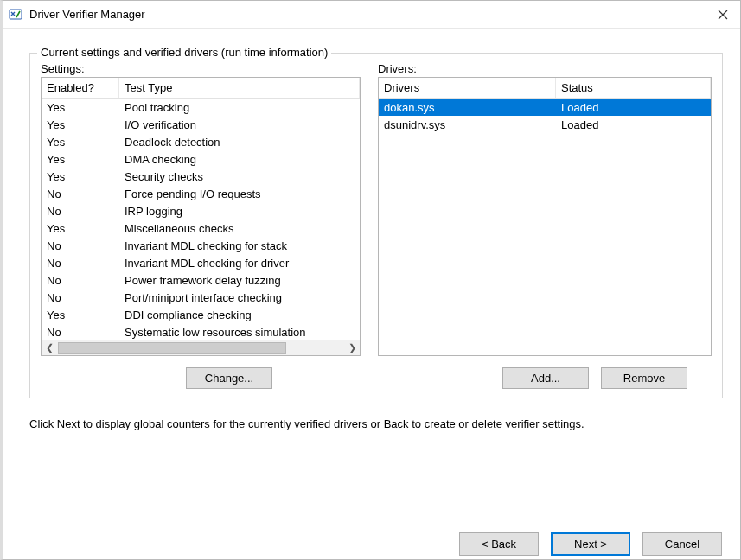 The width and height of the screenshot is (741, 560). I want to click on settings-label: Settings:, so click(201, 69).